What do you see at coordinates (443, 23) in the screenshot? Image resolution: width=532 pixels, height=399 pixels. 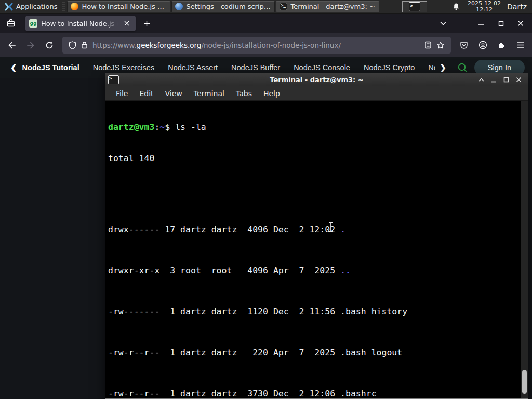 I see `chevron-down-icon` at bounding box center [443, 23].